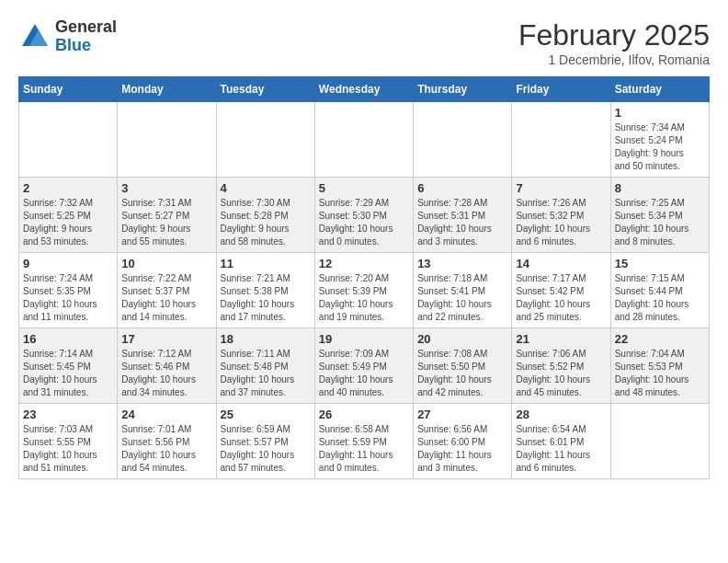  Describe the element at coordinates (364, 140) in the screenshot. I see `week-row-1: 1Sunrise: 7:34 AM Sunset: 5:24 PM Daylig…` at that location.